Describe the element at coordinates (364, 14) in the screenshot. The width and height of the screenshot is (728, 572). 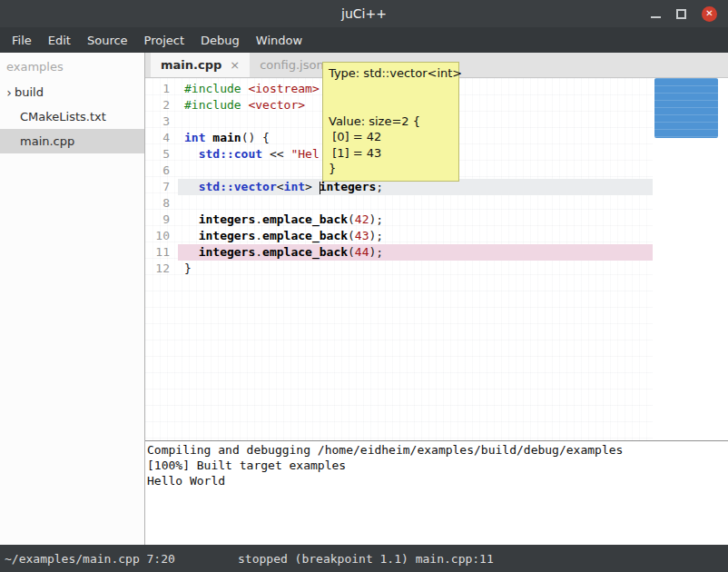
I see `window-title: juCi++` at that location.